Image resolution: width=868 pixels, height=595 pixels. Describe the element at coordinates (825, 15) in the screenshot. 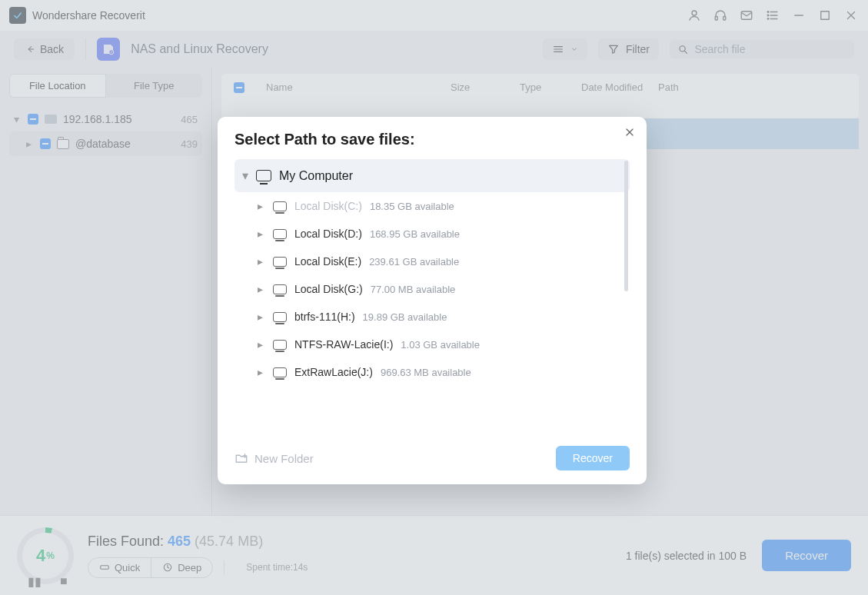

I see `maximize-button` at that location.